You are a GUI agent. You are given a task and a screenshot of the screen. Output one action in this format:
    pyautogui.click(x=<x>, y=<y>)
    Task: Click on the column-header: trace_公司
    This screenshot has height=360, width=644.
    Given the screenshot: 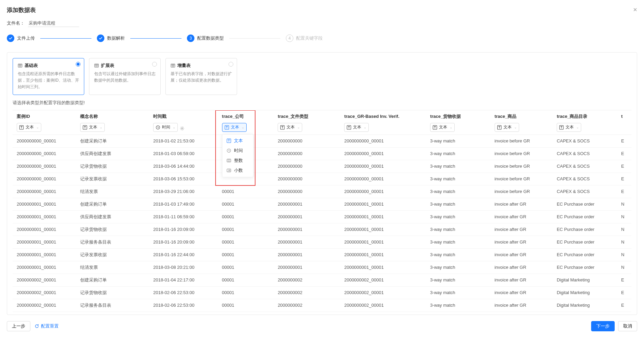 What is the action you would take?
    pyautogui.click(x=246, y=115)
    